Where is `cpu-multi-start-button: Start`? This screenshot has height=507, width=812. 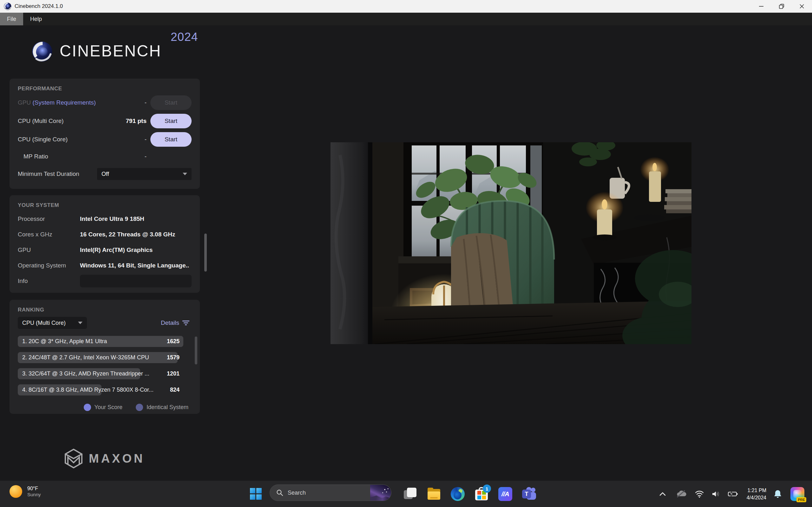 cpu-multi-start-button: Start is located at coordinates (171, 121).